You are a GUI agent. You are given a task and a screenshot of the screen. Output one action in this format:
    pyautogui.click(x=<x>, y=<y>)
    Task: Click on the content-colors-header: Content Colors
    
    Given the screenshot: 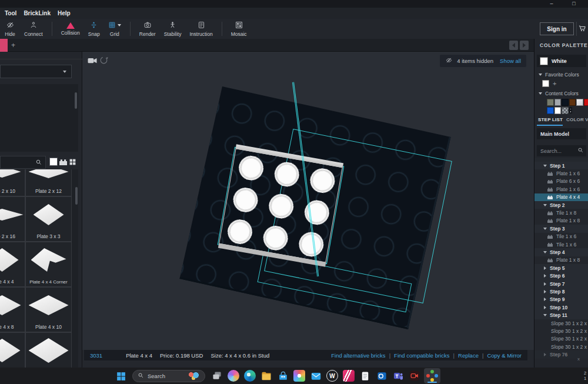 What is the action you would take?
    pyautogui.click(x=559, y=94)
    